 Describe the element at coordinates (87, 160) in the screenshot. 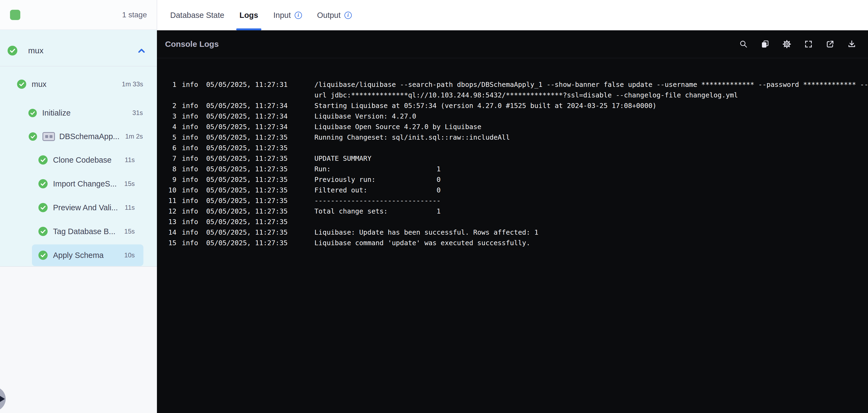

I see `tree-item-label: Clone Codebase` at that location.